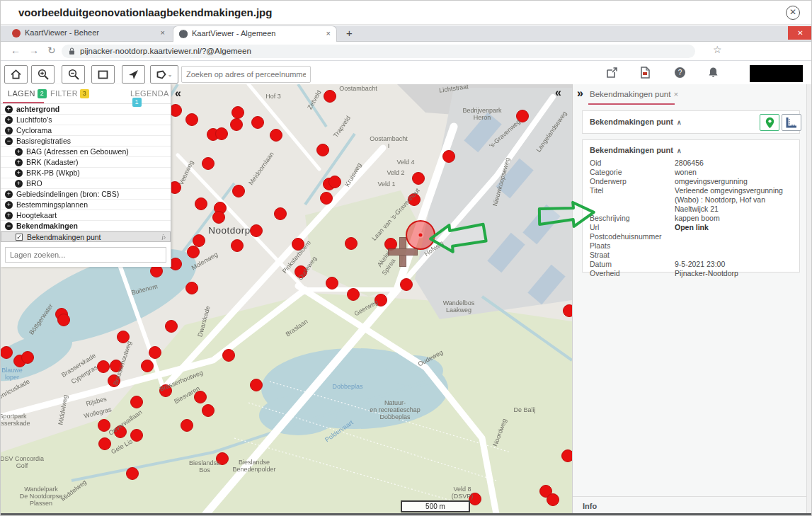 The width and height of the screenshot is (812, 516). Describe the element at coordinates (164, 238) in the screenshot. I see `identify-arrow-icon: i›` at that location.